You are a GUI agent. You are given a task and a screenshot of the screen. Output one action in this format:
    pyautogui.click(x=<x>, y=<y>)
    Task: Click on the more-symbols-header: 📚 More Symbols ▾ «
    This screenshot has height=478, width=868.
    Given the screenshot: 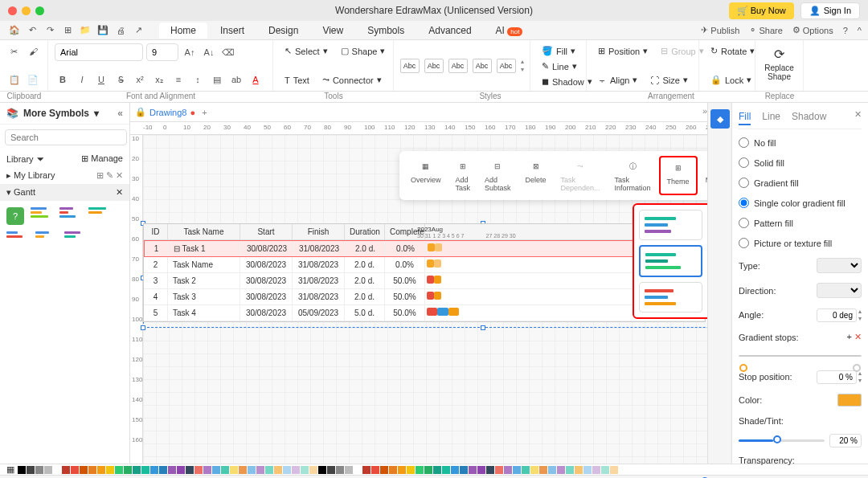 What is the action you would take?
    pyautogui.click(x=64, y=114)
    